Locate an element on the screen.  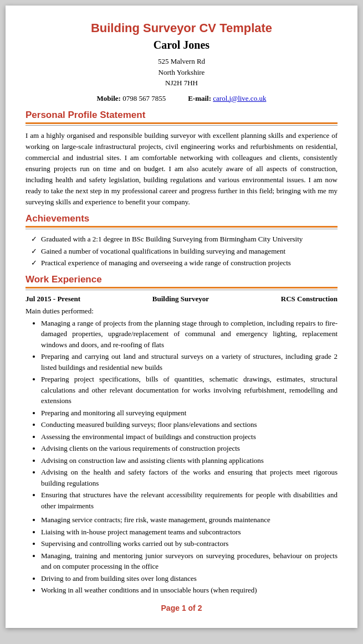
duty-item: Preparing project specifications, bills … is located at coordinates (190, 390).